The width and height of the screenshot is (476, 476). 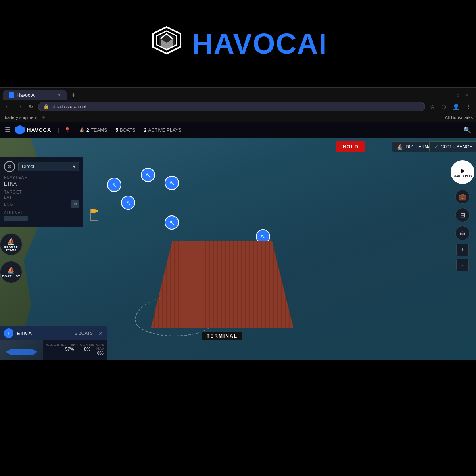 What do you see at coordinates (94, 221) in the screenshot?
I see `flag-base` at bounding box center [94, 221].